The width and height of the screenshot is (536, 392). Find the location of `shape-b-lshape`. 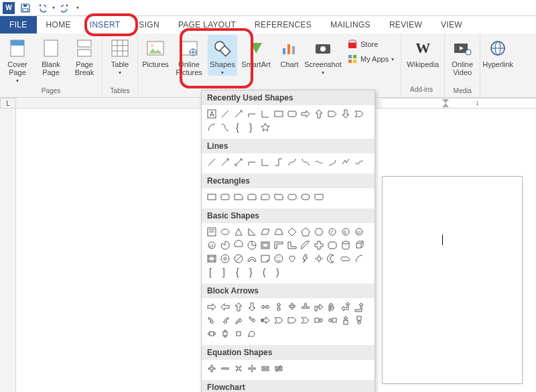

shape-b-lshape is located at coordinates (292, 245).